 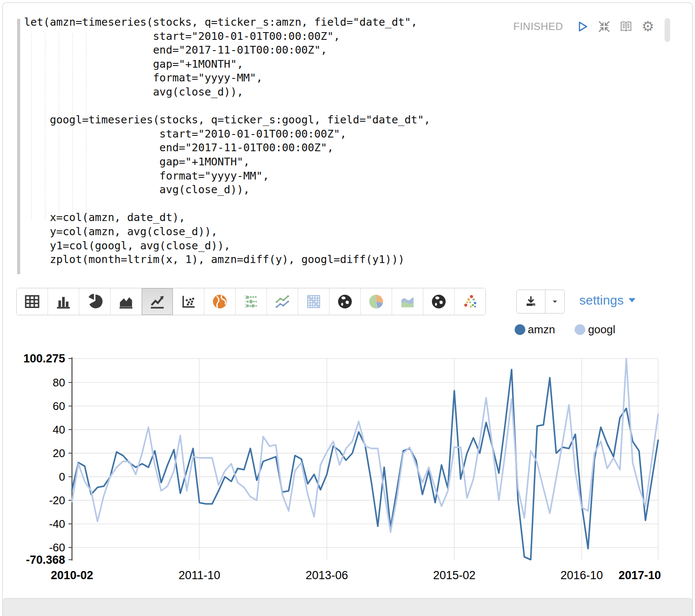 What do you see at coordinates (189, 302) in the screenshot?
I see `scatter-chart-icon` at bounding box center [189, 302].